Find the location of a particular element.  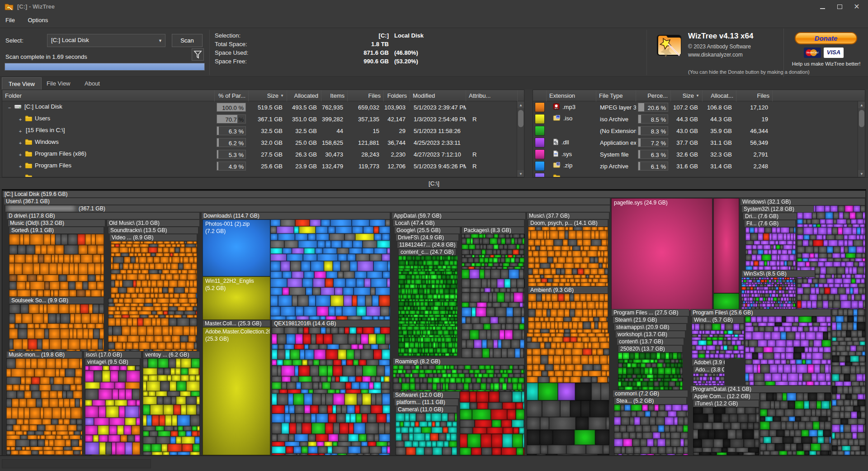

breadcrumb: [C:\] is located at coordinates (434, 182).